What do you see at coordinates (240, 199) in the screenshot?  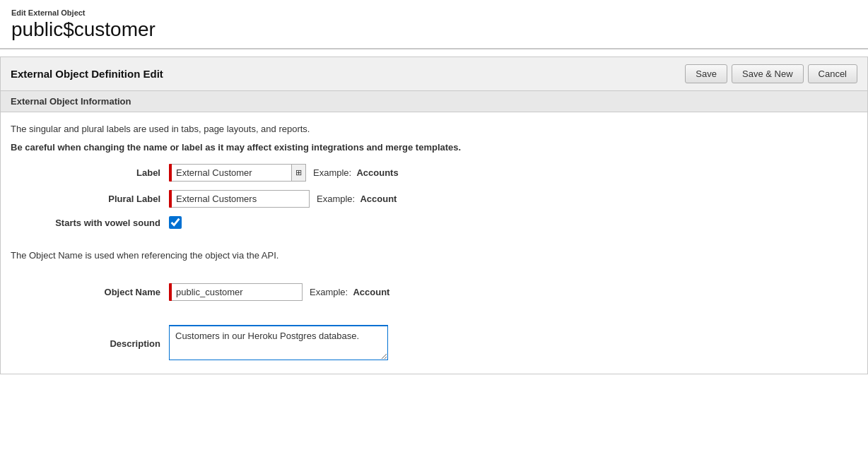 I see `plural-label-input` at bounding box center [240, 199].